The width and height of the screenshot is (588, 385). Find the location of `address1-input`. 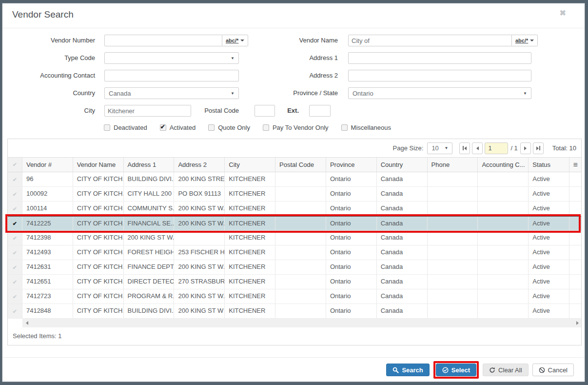

address1-input is located at coordinates (440, 58).